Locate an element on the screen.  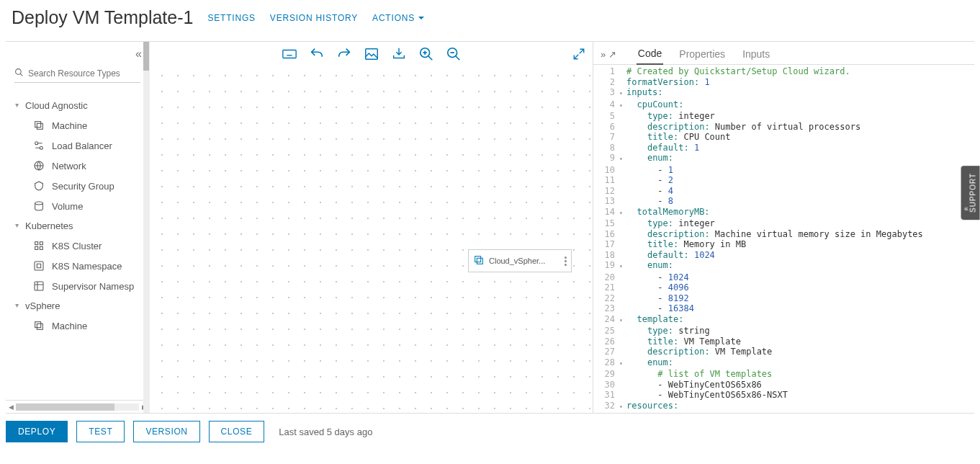
code-line: 32▾resources: is located at coordinates (783, 406).